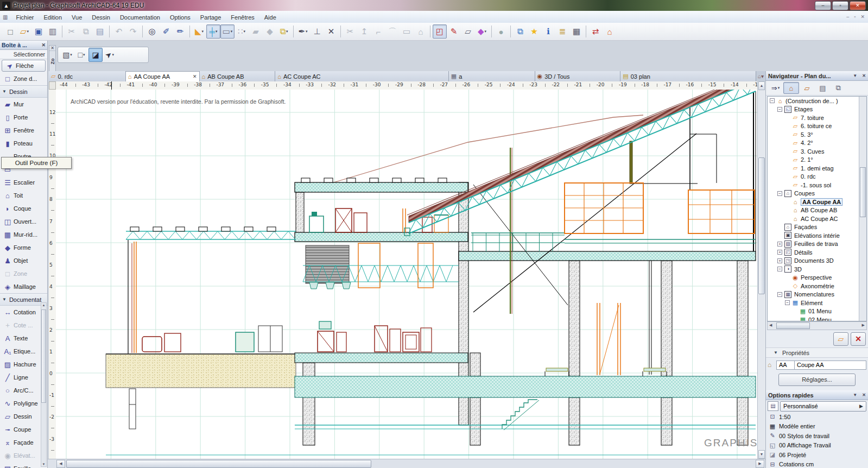  What do you see at coordinates (24, 364) in the screenshot?
I see `toolbox-item-hachure: ▨Hachure` at bounding box center [24, 364].